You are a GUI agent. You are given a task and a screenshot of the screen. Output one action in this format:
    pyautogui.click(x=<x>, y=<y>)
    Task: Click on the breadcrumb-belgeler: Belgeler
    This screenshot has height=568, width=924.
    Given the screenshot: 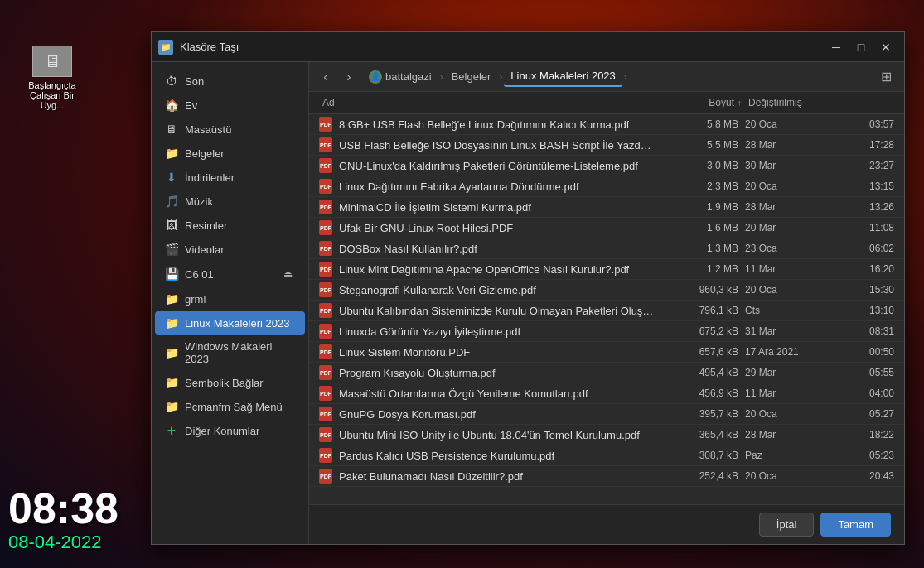 What is the action you would take?
    pyautogui.click(x=472, y=76)
    